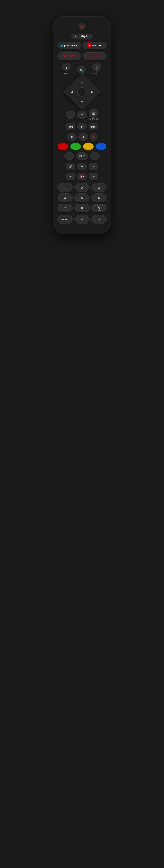  Describe the element at coordinates (97, 73) in the screenshot. I see `sources-label: SOURCES` at that location.